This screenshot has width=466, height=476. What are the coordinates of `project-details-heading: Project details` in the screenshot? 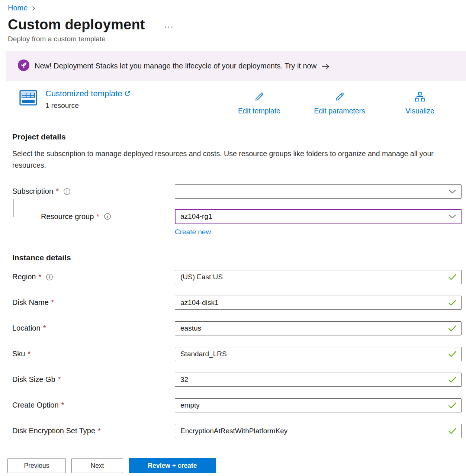 It's located at (239, 137).